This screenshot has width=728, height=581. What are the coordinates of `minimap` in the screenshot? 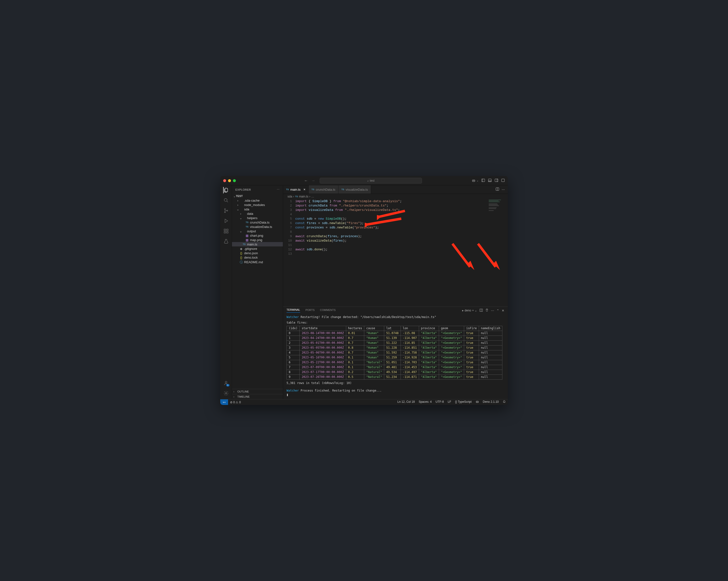 It's located at (498, 206).